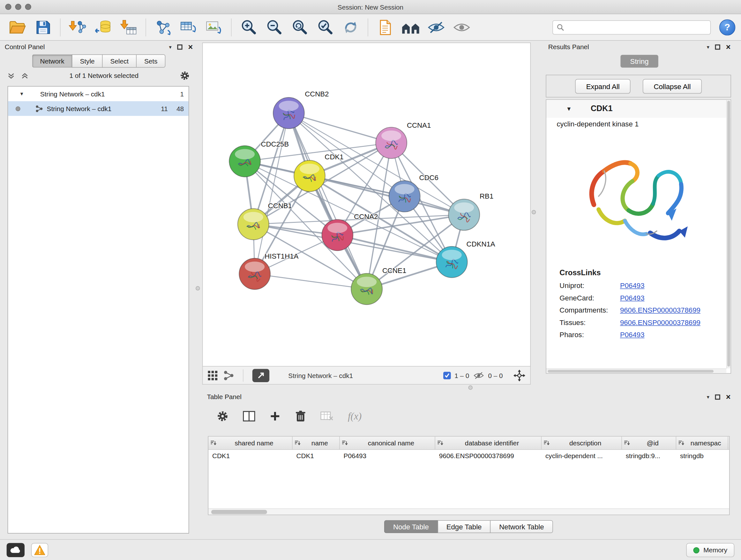 This screenshot has width=741, height=560. What do you see at coordinates (251, 443) in the screenshot?
I see `column-header-shared-name: shared name` at bounding box center [251, 443].